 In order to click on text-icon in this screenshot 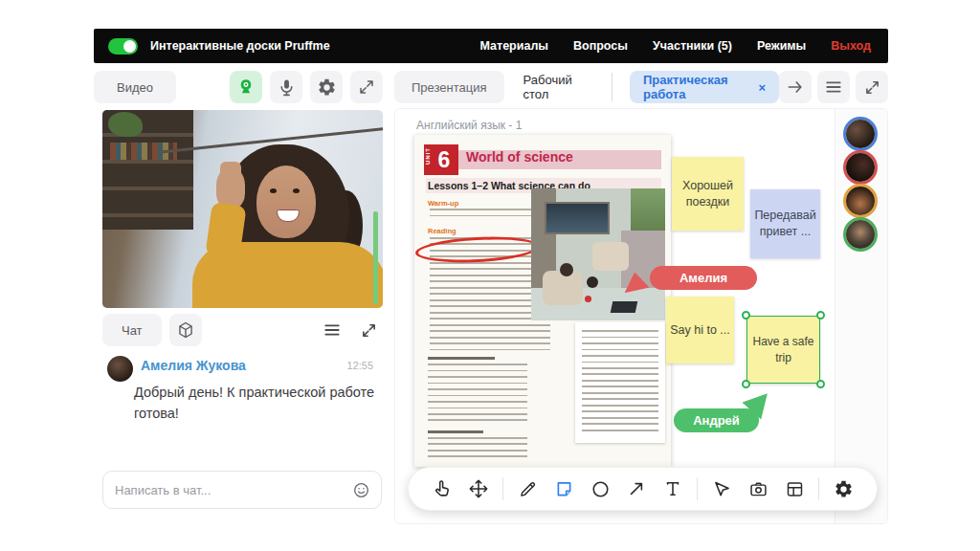, I will do `click(673, 489)`.